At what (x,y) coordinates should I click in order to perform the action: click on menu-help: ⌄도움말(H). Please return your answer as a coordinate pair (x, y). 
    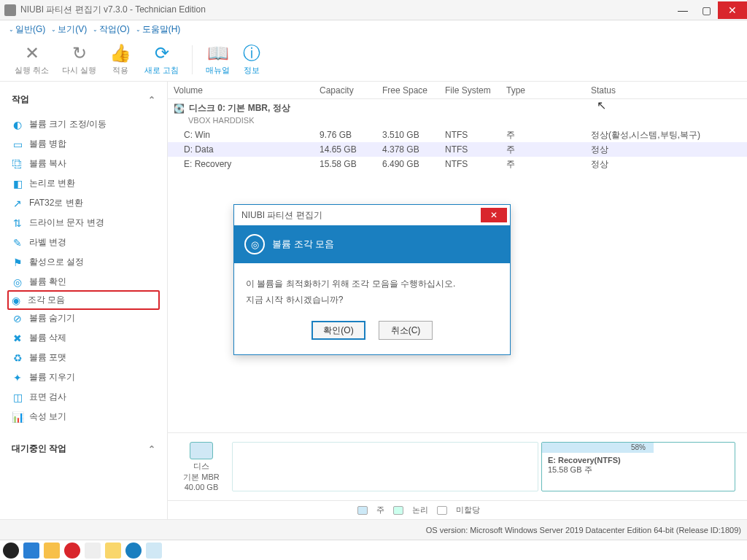
    Looking at the image, I should click on (158, 29).